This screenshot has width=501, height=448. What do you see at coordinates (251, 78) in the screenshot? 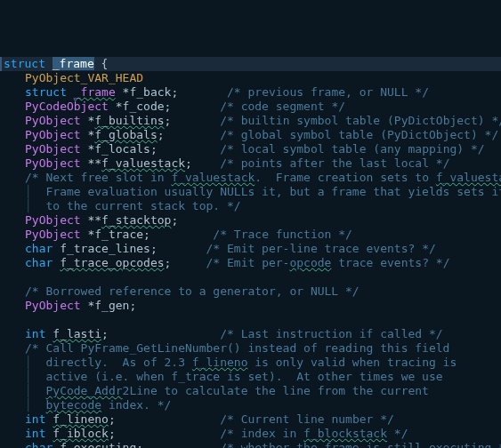
I see `code-line: PyObject_VAR_HEAD` at bounding box center [251, 78].